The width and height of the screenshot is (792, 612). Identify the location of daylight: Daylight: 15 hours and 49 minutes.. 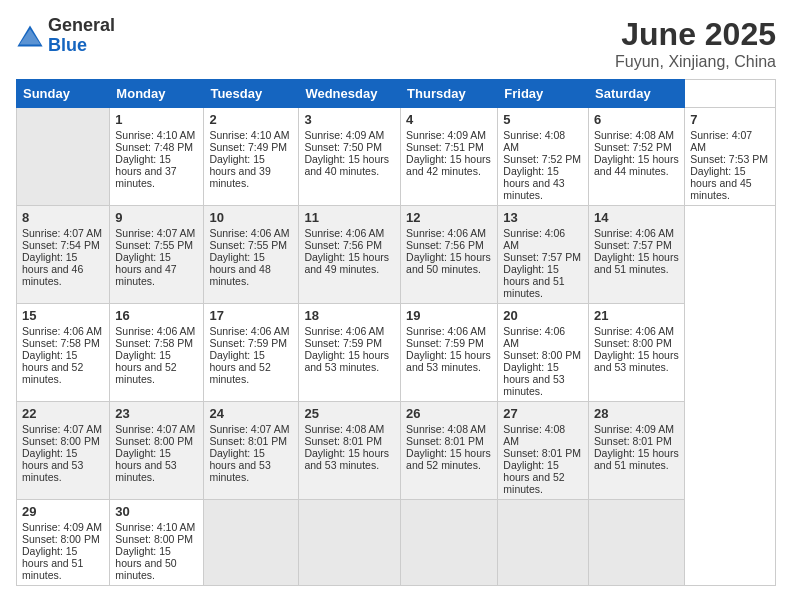
(346, 263).